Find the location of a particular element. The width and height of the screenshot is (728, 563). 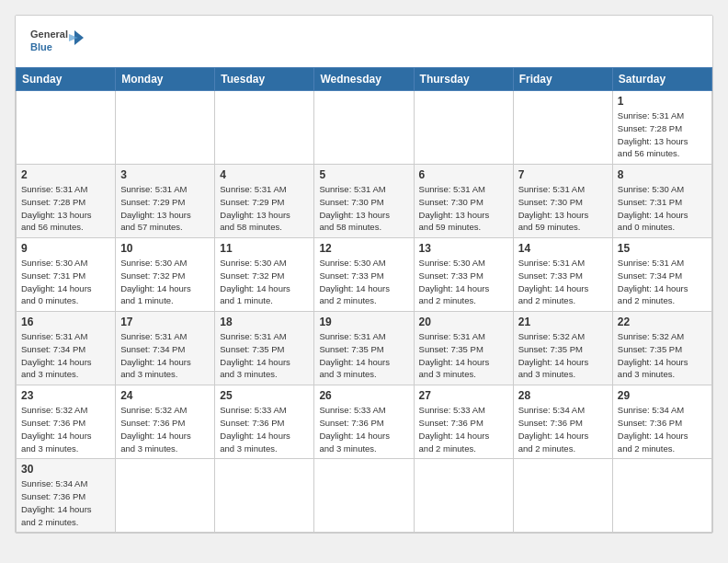

calendar-cell: 7Sunrise: 5:31 AM Sunset: 7:30 PM Daylig… is located at coordinates (563, 201).